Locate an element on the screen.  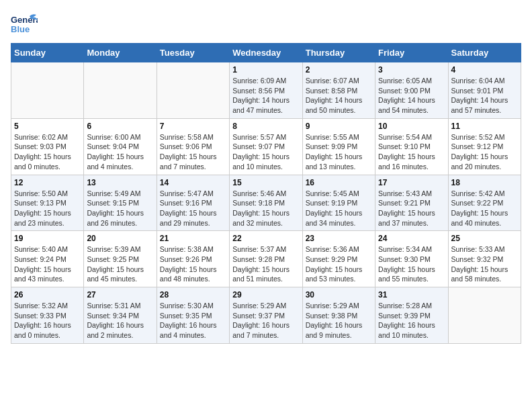
day-number: 29 is located at coordinates (266, 295).